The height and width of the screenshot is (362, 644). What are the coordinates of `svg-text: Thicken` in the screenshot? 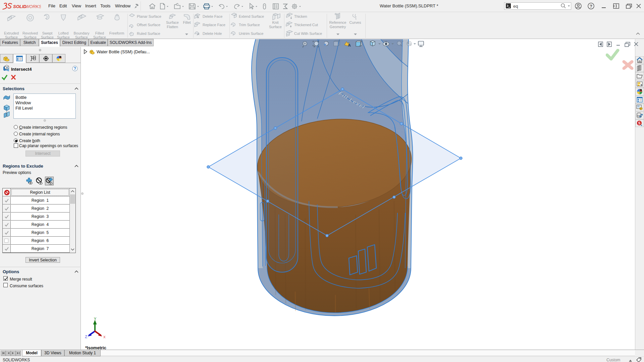 It's located at (301, 16).